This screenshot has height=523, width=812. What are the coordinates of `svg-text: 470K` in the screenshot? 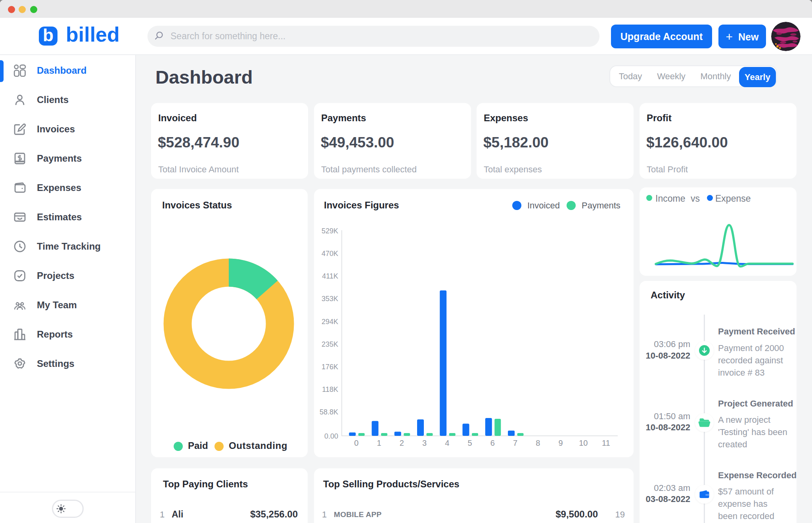 It's located at (330, 254).